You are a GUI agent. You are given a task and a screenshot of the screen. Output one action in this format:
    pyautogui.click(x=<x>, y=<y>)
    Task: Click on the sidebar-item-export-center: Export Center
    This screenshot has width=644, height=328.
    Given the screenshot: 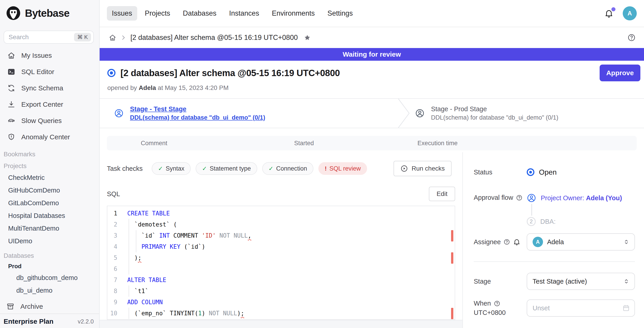 What is the action you would take?
    pyautogui.click(x=50, y=104)
    